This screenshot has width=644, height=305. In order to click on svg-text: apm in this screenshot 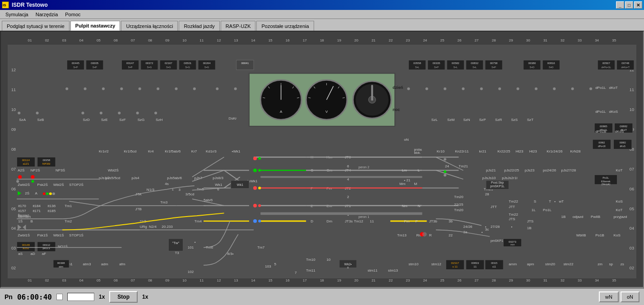, I will do `click(531, 264)`.